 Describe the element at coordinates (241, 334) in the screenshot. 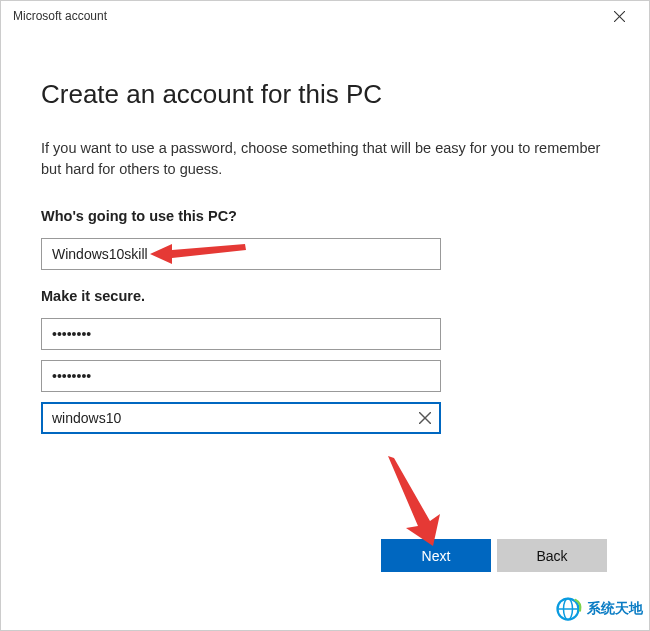

I see `password-field-container` at that location.